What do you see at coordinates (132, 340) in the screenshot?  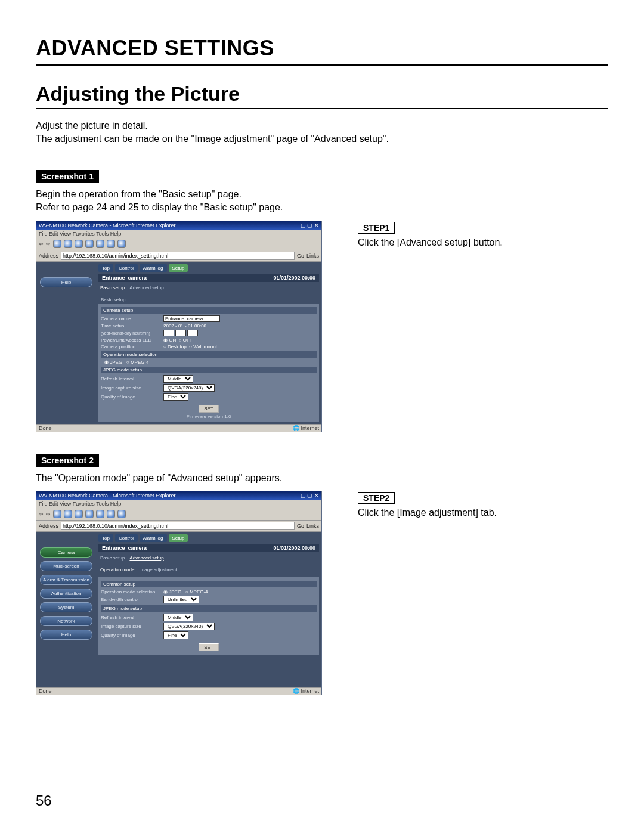 I see `label-led: Power/Link/Access LED` at bounding box center [132, 340].